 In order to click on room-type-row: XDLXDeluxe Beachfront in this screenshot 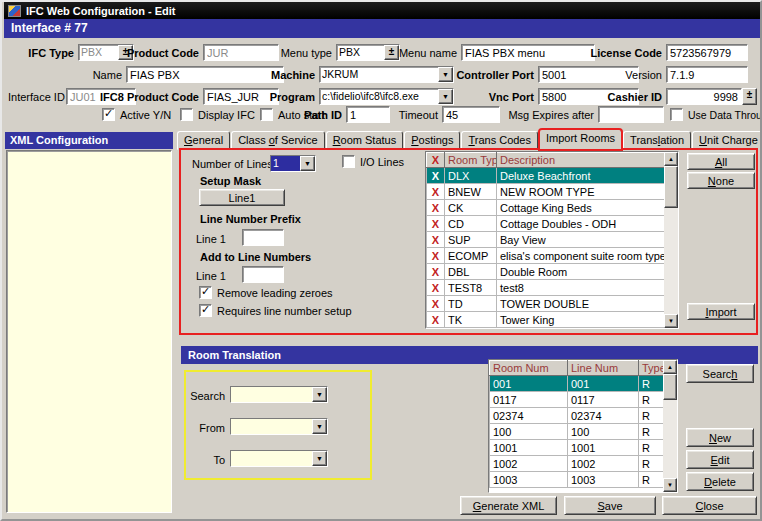, I will do `click(546, 176)`.